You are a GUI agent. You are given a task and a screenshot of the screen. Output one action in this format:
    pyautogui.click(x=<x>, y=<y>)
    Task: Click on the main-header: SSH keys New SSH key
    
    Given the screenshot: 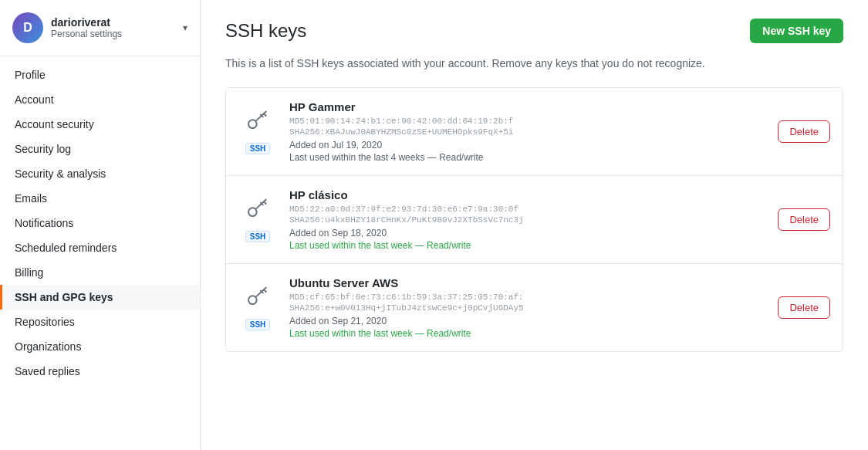 What is the action you would take?
    pyautogui.click(x=534, y=31)
    